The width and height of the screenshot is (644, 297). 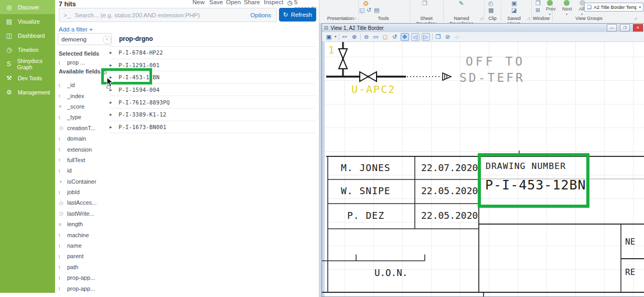 What do you see at coordinates (86, 267) in the screenshot?
I see `field-item: tpath` at bounding box center [86, 267].